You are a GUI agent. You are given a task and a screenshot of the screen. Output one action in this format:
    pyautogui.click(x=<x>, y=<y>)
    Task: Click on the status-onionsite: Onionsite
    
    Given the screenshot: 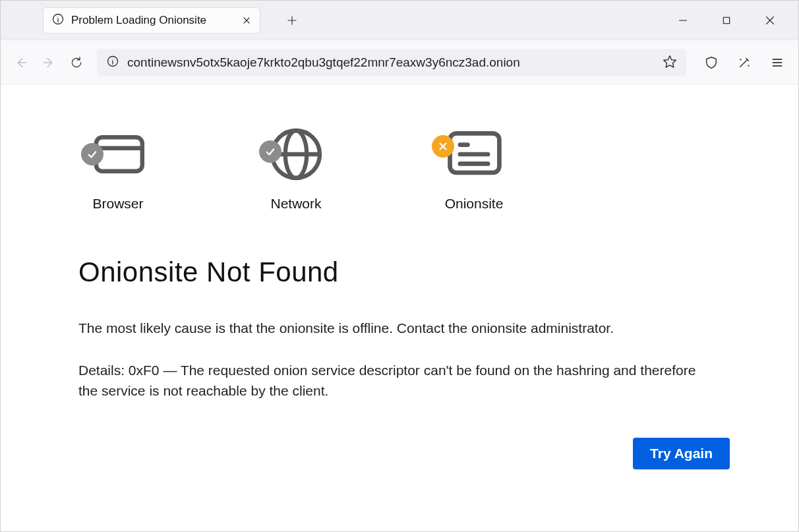 What is the action you would take?
    pyautogui.click(x=474, y=168)
    